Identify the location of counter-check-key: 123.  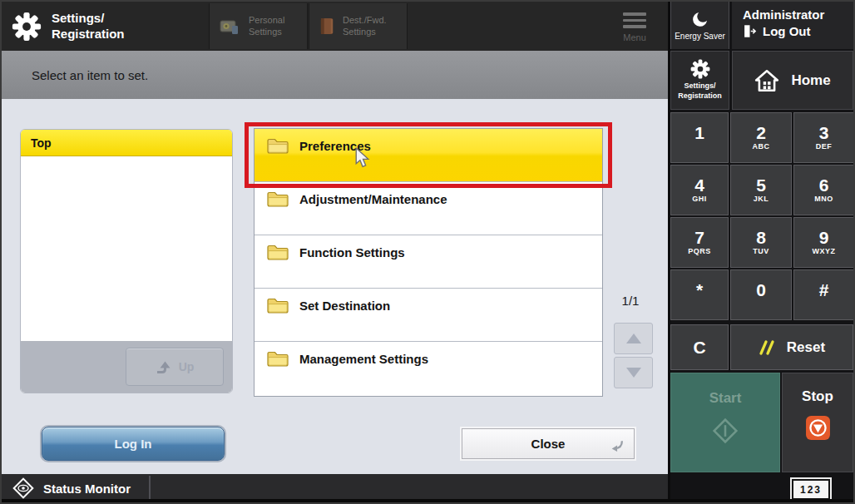
(811, 489).